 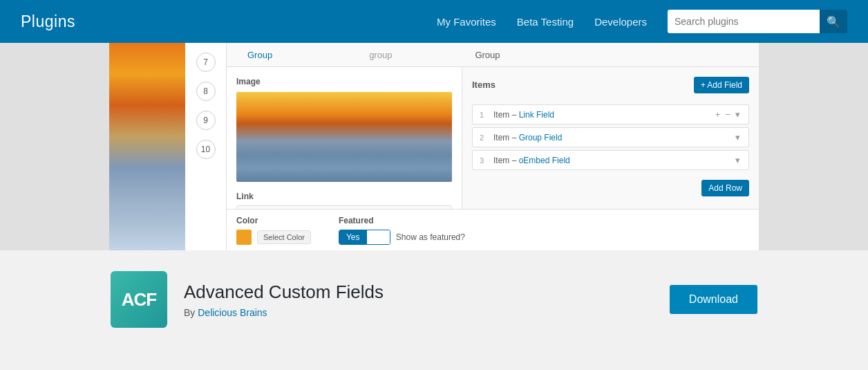 I want to click on color-label: Color, so click(x=274, y=221).